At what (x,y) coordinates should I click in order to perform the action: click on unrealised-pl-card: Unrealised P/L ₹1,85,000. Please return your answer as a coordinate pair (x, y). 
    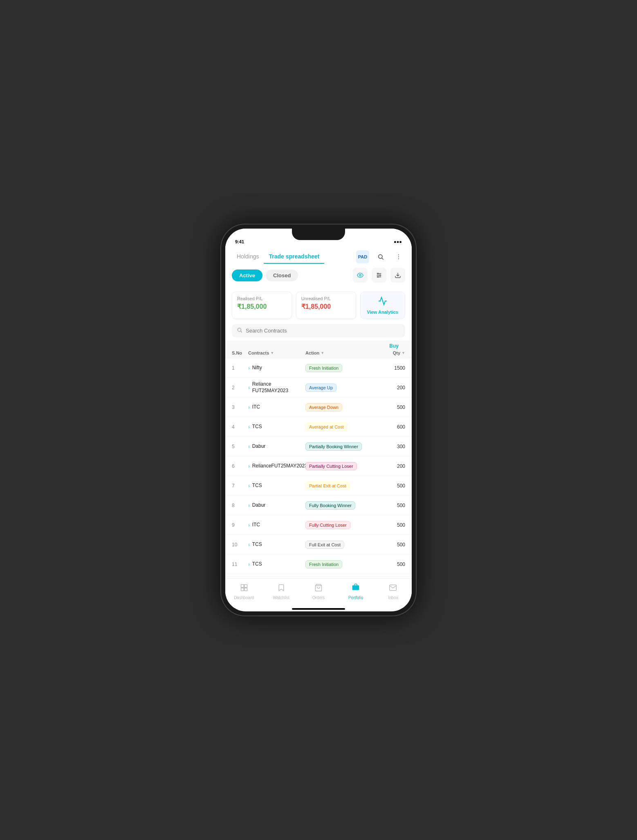
    Looking at the image, I should click on (326, 305).